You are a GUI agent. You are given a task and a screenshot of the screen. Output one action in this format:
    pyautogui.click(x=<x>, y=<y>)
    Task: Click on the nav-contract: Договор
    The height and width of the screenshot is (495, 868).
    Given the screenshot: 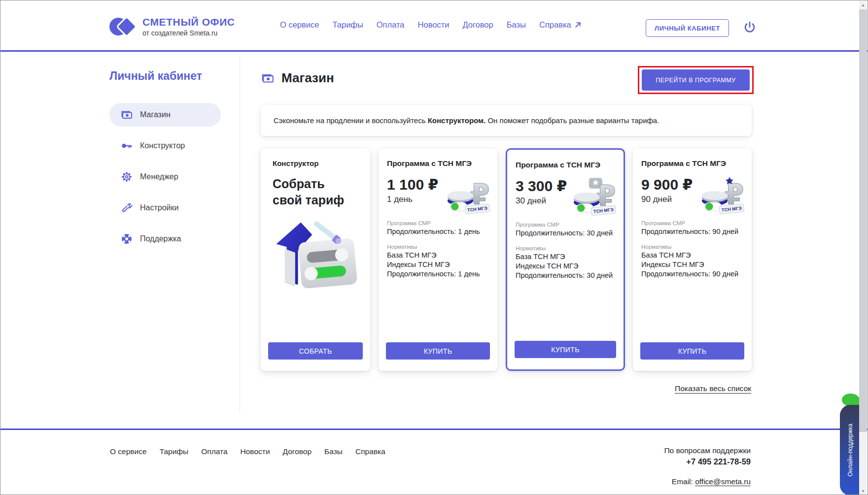 What is the action you would take?
    pyautogui.click(x=478, y=25)
    